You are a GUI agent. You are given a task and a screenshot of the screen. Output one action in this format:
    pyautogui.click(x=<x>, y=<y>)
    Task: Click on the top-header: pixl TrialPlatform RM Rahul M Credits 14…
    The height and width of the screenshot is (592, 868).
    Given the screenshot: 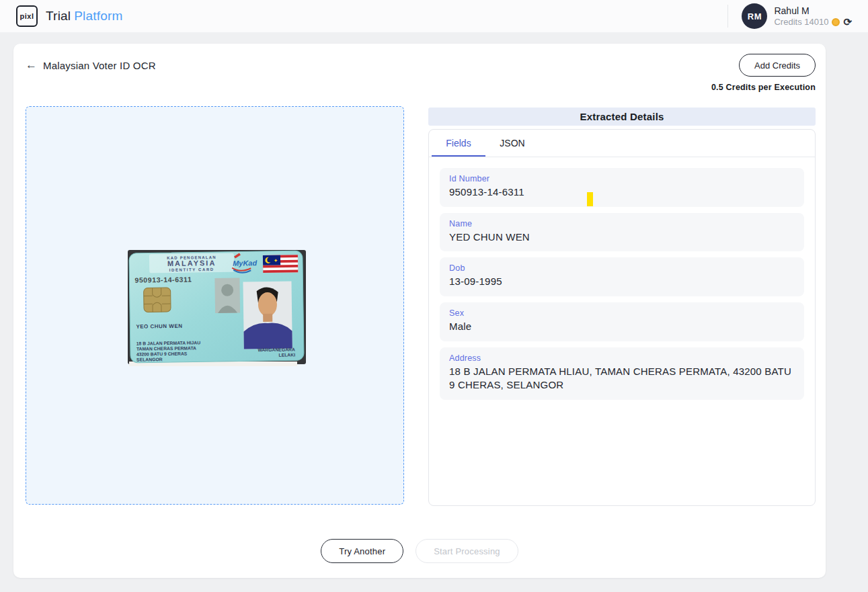 What is the action you would take?
    pyautogui.click(x=434, y=16)
    